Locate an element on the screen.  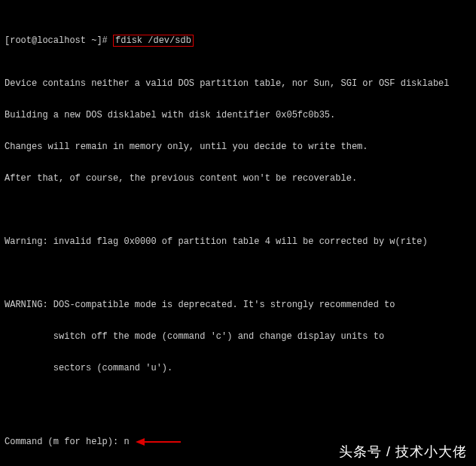
user-input: n is located at coordinates (127, 442).